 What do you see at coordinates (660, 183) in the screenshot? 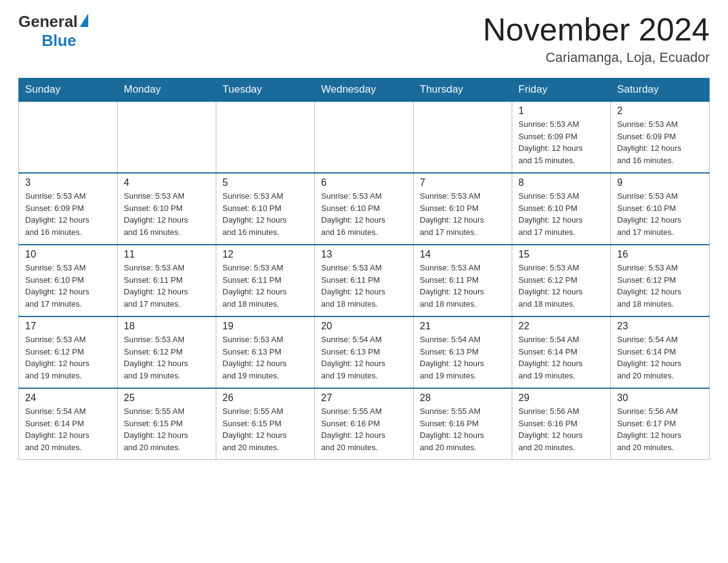
I see `day-number: 9` at bounding box center [660, 183].